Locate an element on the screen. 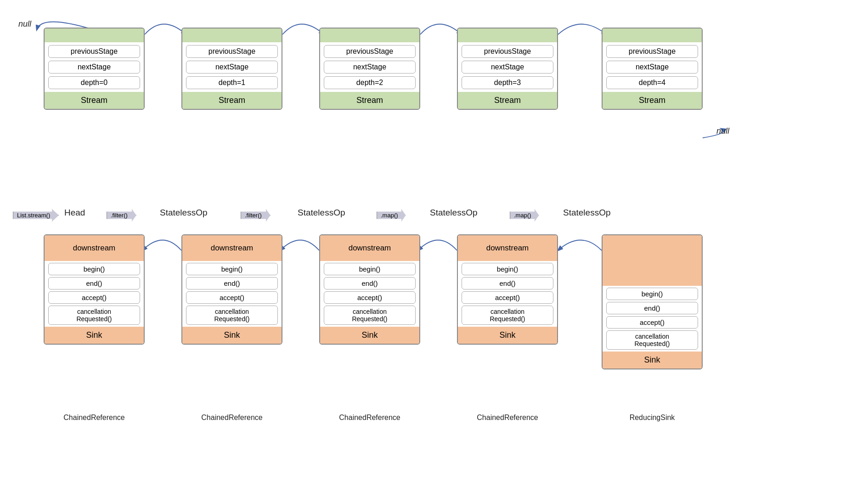  sink-label-2: ChainedReference is located at coordinates (370, 418).